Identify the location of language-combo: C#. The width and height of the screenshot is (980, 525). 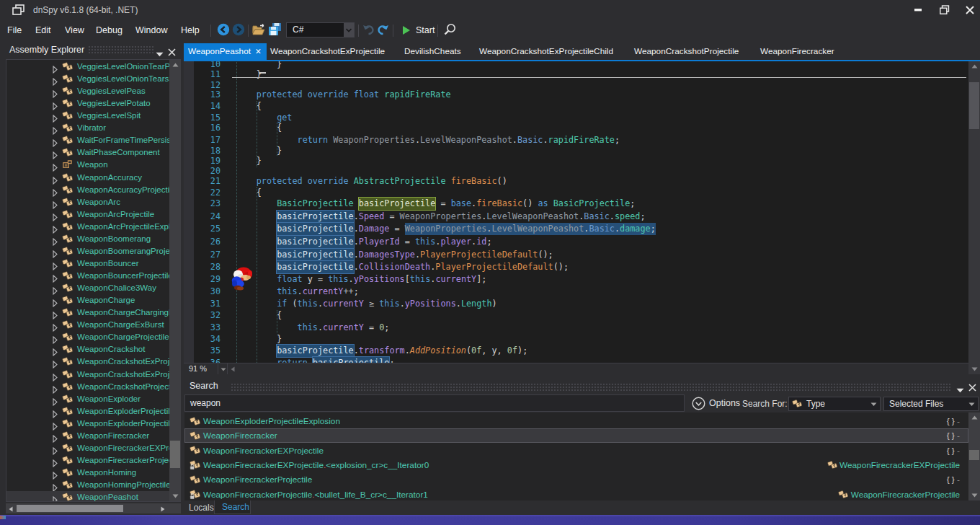
(320, 30).